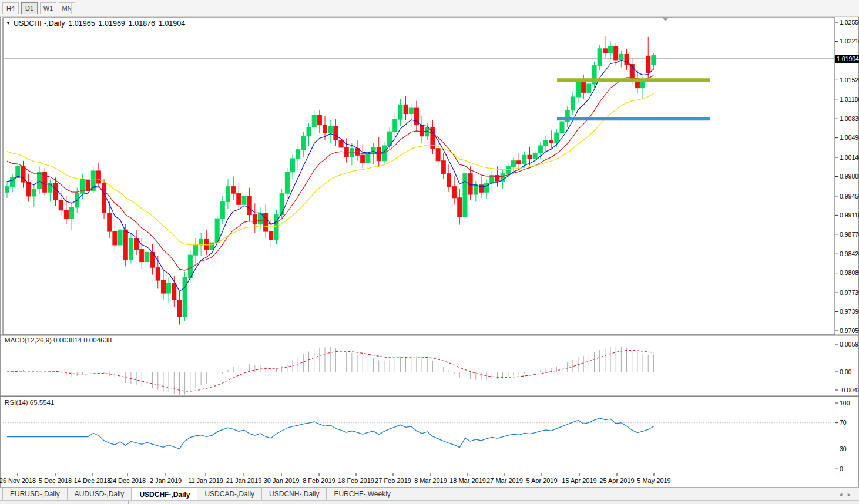 The height and width of the screenshot is (504, 859). Describe the element at coordinates (850, 99) in the screenshot. I see `price-axis-tick-label: 1.01180` at that location.